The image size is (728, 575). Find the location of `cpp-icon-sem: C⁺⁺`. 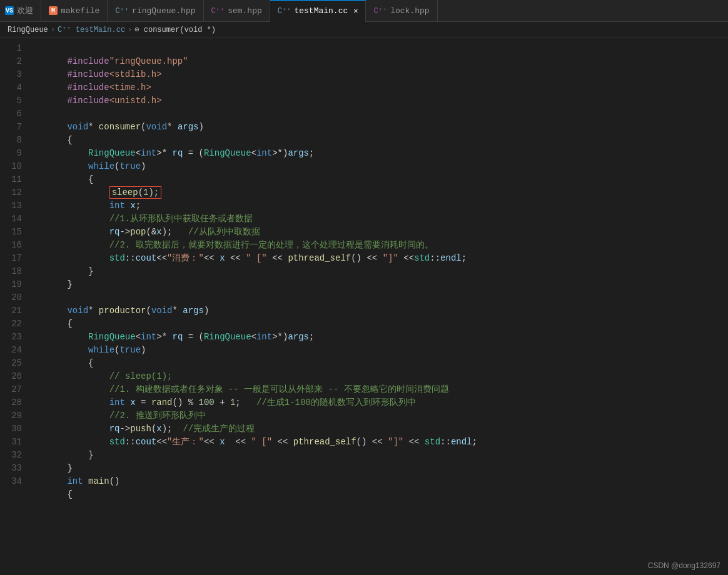

cpp-icon-sem: C⁺⁺ is located at coordinates (218, 11).